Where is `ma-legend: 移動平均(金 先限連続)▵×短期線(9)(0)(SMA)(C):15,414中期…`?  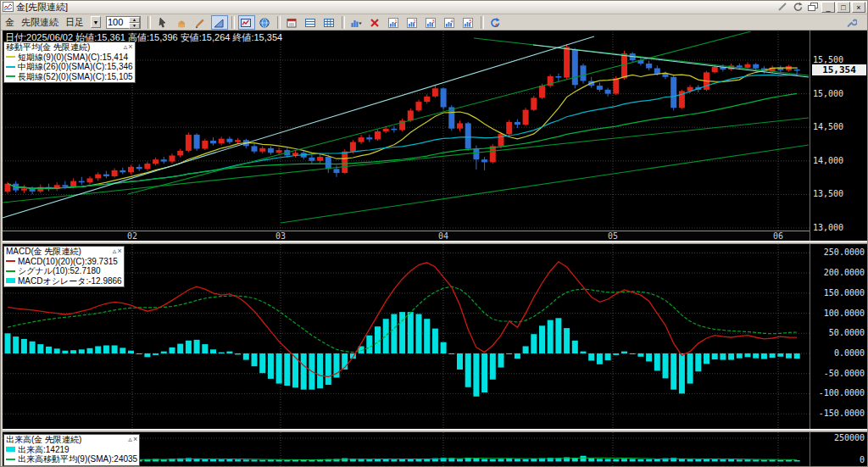
ma-legend: 移動平均(金 先限連続)▵×短期線(9)(0)(SMA)(C):15,414中期… is located at coordinates (70, 63).